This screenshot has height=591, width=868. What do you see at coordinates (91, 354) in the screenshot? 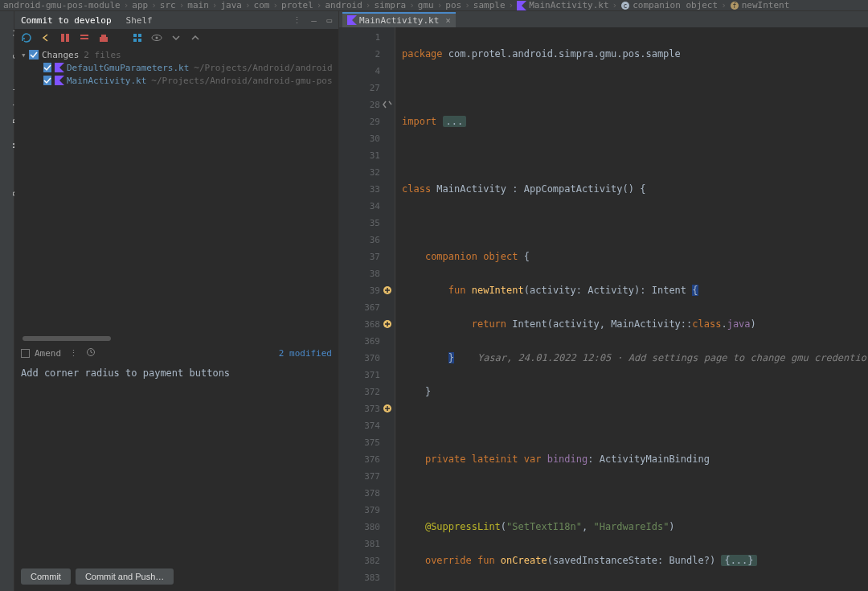
I see `commit-history-icon` at bounding box center [91, 354].